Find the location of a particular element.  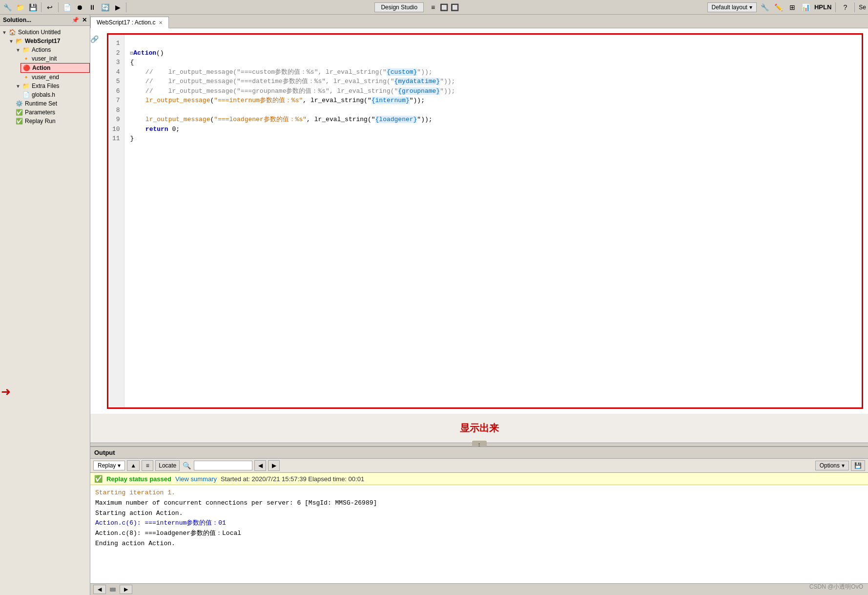

code-line-4: // lr_output_message("===datetime参数的值：%s… is located at coordinates (293, 81).